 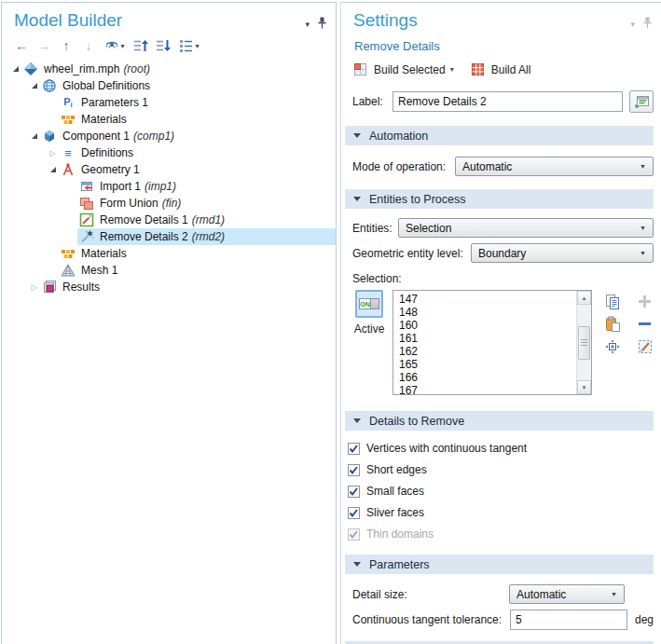 I want to click on section-entities-to-process: Entities to Process, so click(x=500, y=199).